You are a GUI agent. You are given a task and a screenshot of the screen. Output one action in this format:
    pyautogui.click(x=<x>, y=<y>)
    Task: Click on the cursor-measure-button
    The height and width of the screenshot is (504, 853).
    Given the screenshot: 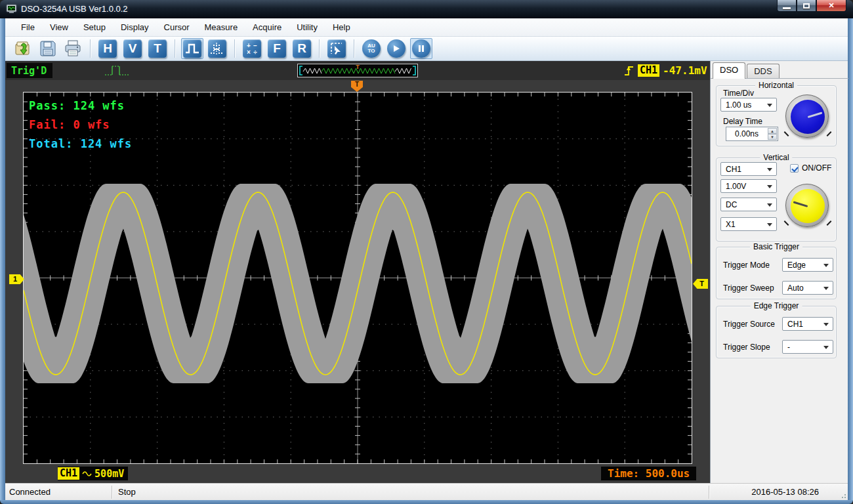 What is the action you would take?
    pyautogui.click(x=337, y=49)
    